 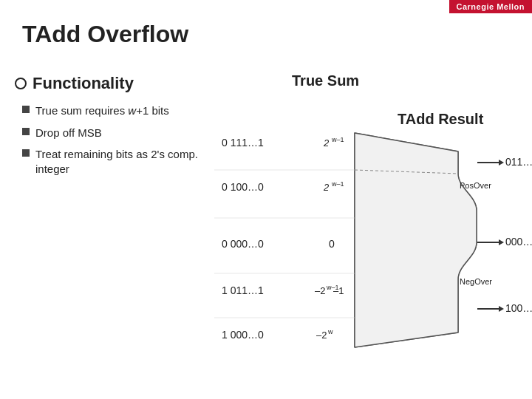 What do you see at coordinates (320, 291) in the screenshot?
I see `mid-val-4: –2` at bounding box center [320, 291].